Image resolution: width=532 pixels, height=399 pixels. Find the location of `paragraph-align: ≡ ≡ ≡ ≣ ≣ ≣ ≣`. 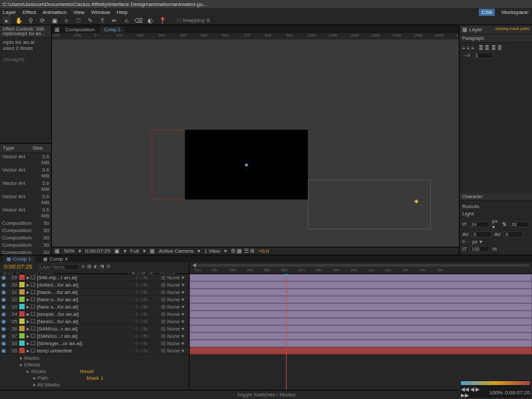

paragraph-align: ≡ ≡ ≡ ≣ ≣ ≣ ≣ is located at coordinates (496, 48).